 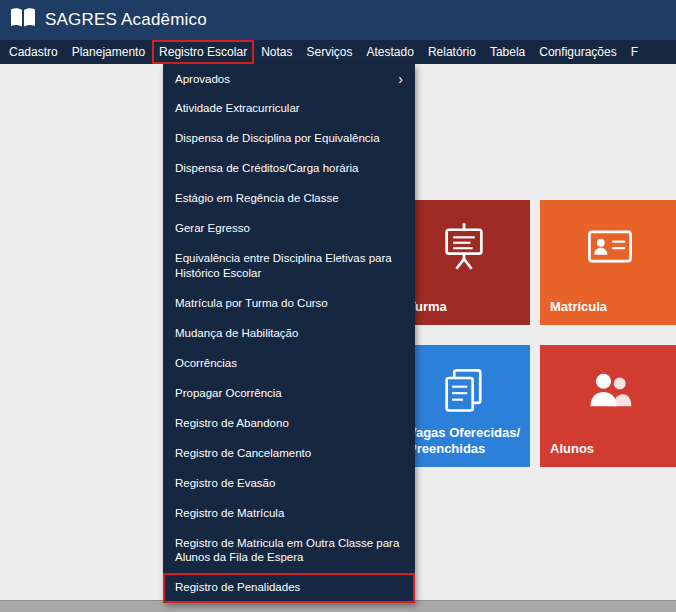 I want to click on menu-item-registro-de-evasao: Registro de Evasão, so click(x=289, y=483).